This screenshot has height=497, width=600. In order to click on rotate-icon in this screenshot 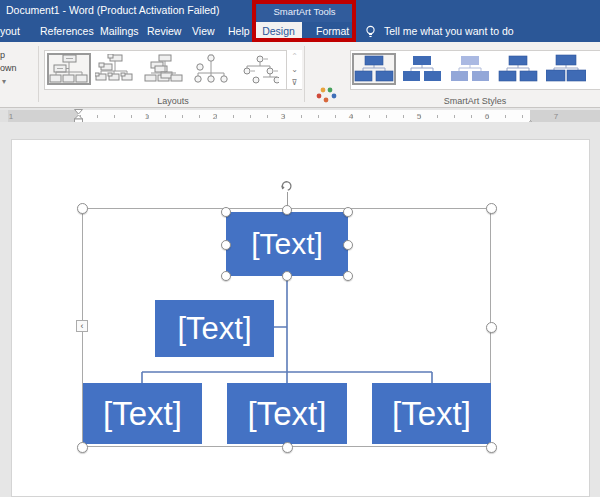, I will do `click(287, 188)`.